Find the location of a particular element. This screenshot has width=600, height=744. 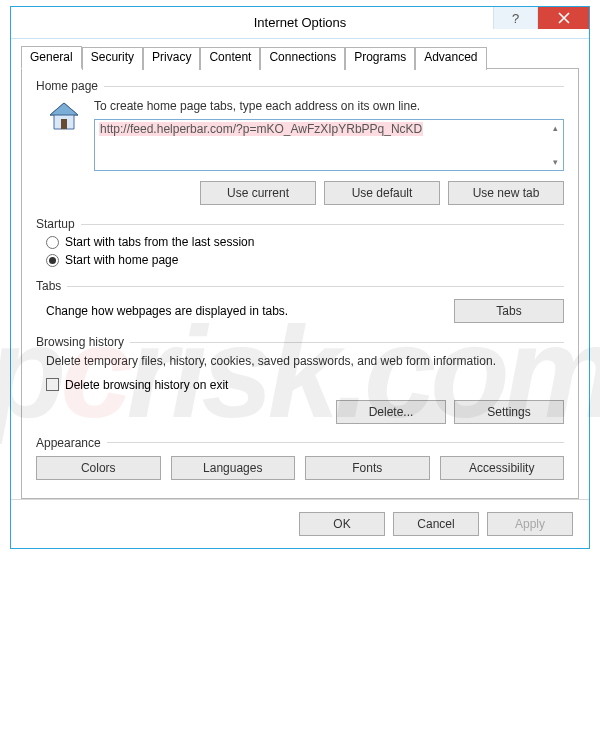

home-page-desc: To create home page tabs, type each addr… is located at coordinates (329, 106).